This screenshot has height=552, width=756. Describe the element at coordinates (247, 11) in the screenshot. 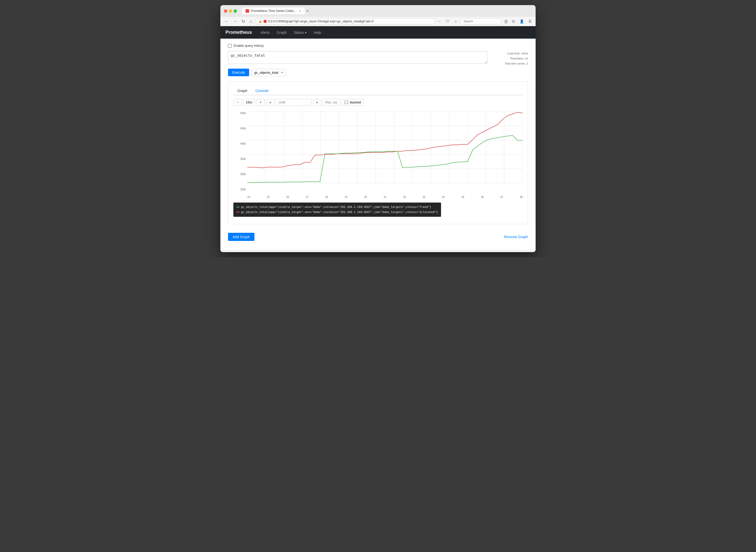

I see `tab-favicon` at that location.